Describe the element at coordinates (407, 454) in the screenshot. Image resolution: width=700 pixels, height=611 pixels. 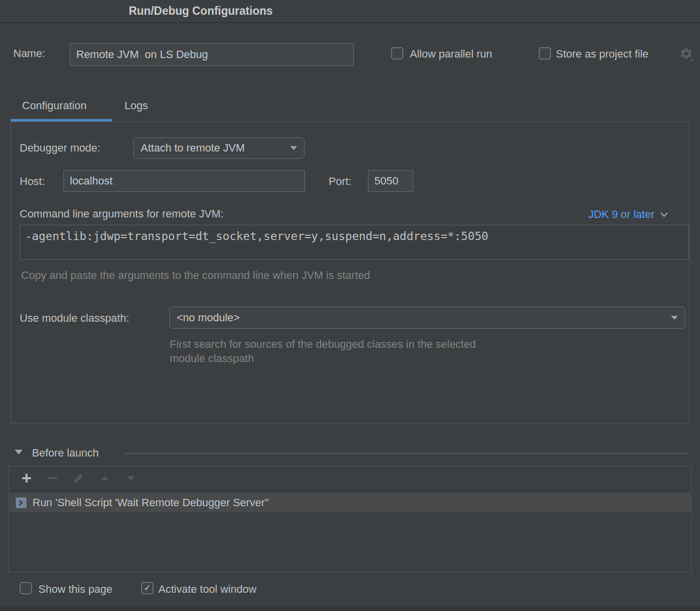
I see `before-launch-divider` at that location.